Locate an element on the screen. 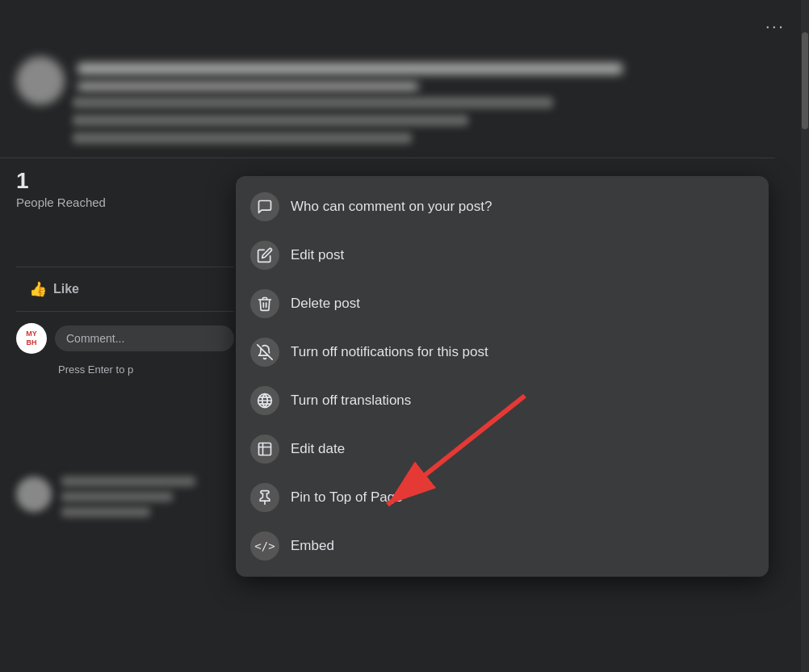 This screenshot has height=672, width=809. menu-item-edit-date: Edit date is located at coordinates (502, 449).